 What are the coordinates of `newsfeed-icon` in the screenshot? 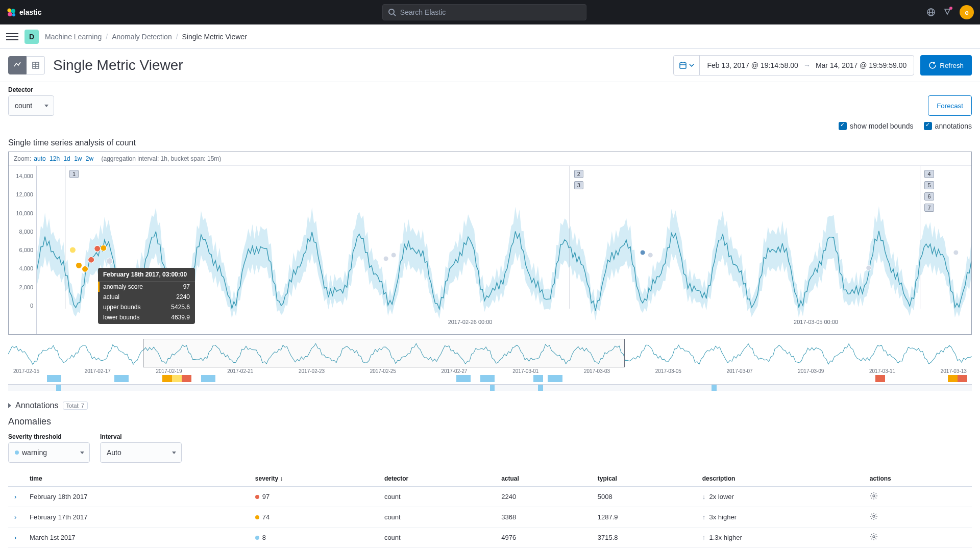 It's located at (947, 12).